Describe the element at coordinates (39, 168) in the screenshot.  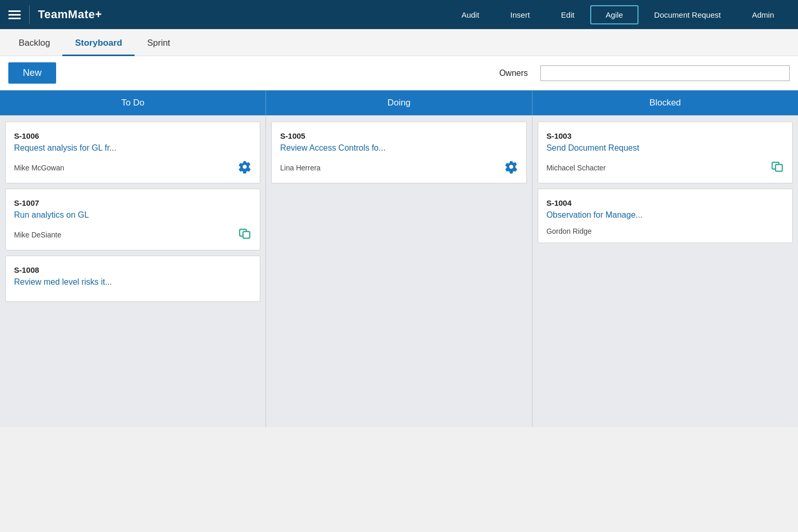
I see `card-owner: Mike McGowan` at that location.